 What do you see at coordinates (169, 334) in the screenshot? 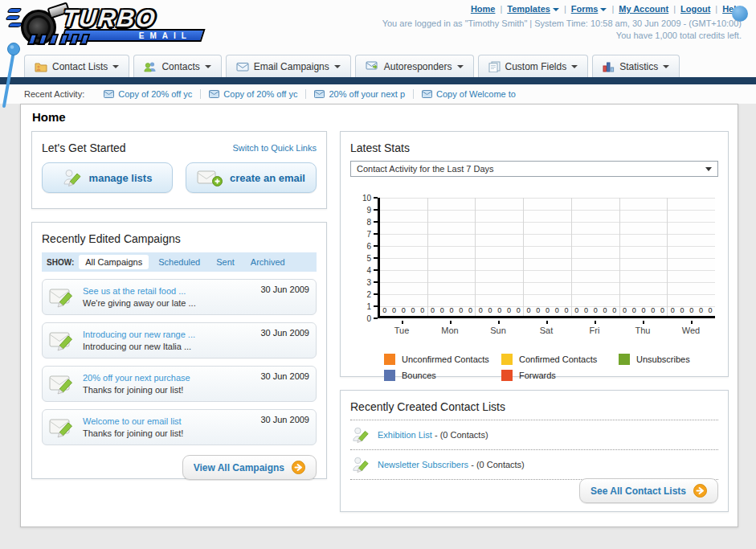
I see `campaign-title-link: Introducing our new range ...` at bounding box center [169, 334].